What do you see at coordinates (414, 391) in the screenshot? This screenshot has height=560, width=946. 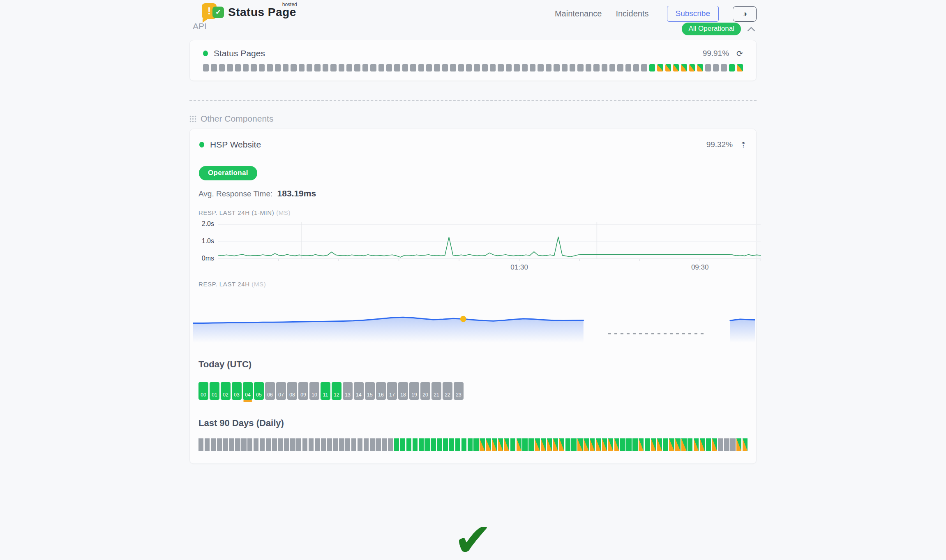 I see `hour-block-19: 19` at bounding box center [414, 391].